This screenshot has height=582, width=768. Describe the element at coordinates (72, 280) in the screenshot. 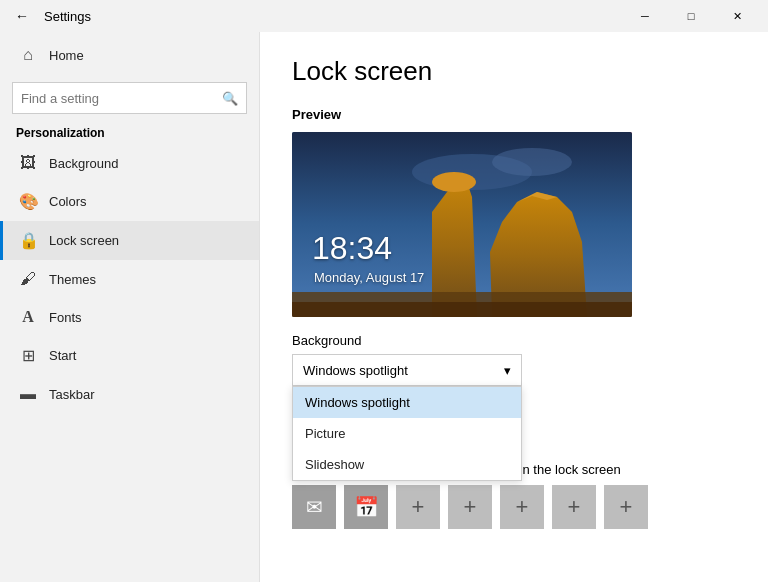

I see `sidebar-themes-label: Themes` at that location.